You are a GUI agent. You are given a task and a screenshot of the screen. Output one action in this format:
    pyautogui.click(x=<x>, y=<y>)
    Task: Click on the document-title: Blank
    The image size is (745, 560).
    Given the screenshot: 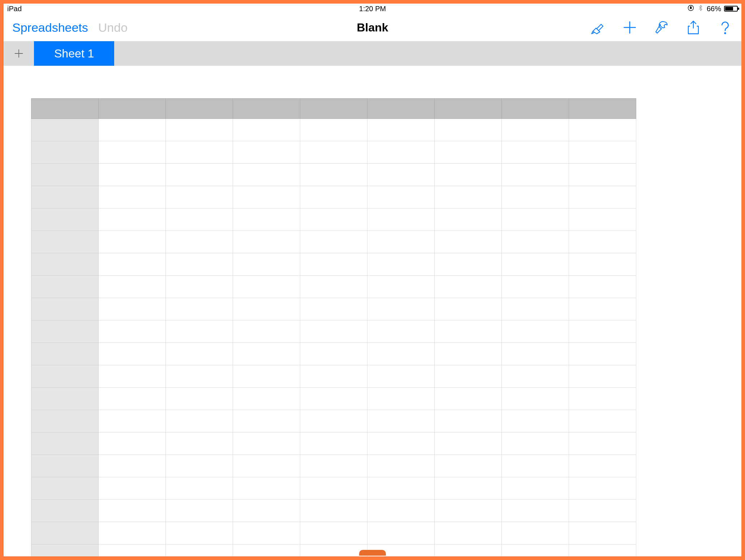 What is the action you would take?
    pyautogui.click(x=372, y=27)
    